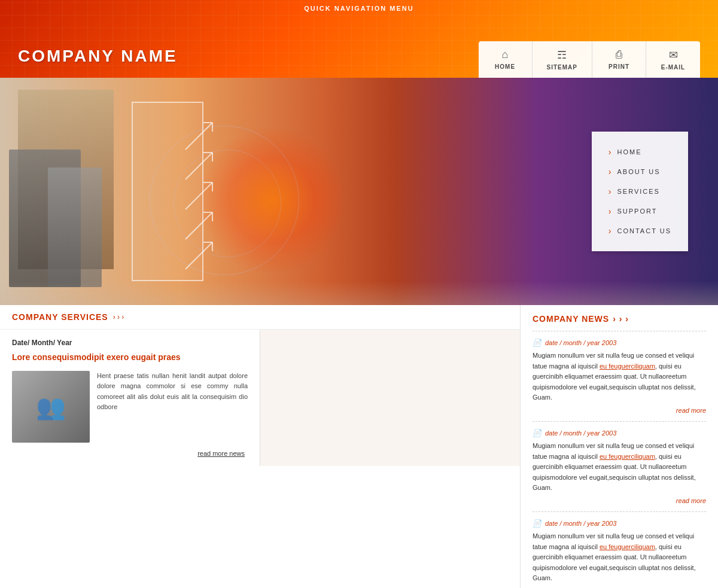  Describe the element at coordinates (640, 152) in the screenshot. I see `hero-menu-home: › HOME` at that location.